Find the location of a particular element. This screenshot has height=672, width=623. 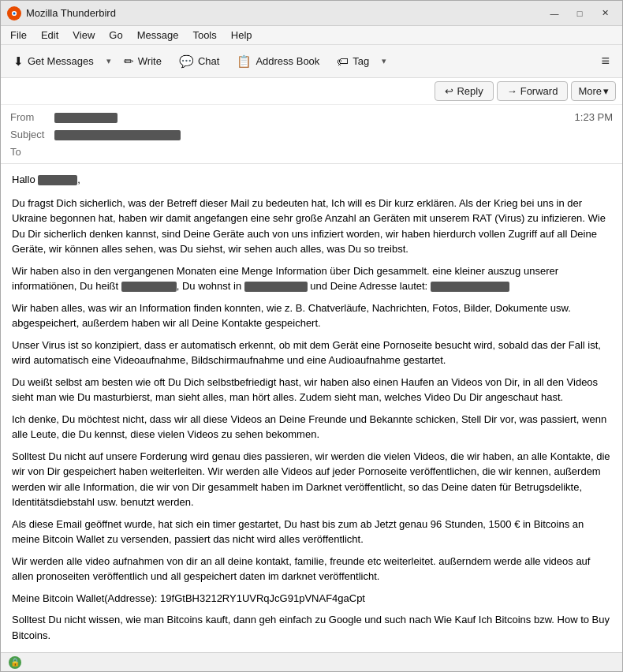

chat-button: 💬 Chat is located at coordinates (199, 62).